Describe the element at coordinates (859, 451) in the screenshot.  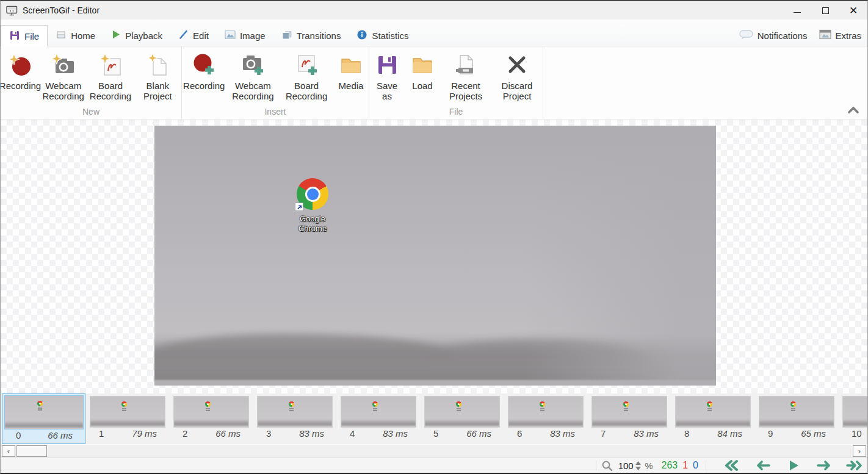
I see `chevron-right-icon: ›` at that location.